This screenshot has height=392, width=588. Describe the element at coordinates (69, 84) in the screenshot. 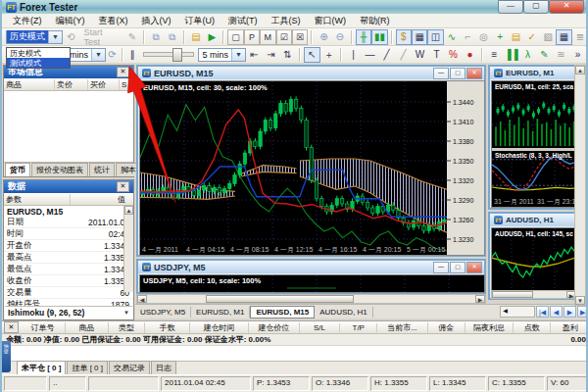

I see `market-info-columns: 商品卖价买价S` at that location.